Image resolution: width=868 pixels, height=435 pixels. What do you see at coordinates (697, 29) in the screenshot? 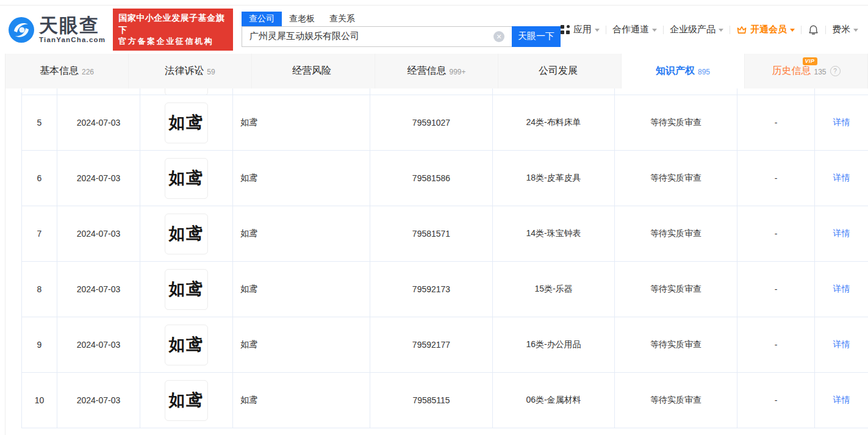
I see `nav-enterprise: 企业级产品` at bounding box center [697, 29].